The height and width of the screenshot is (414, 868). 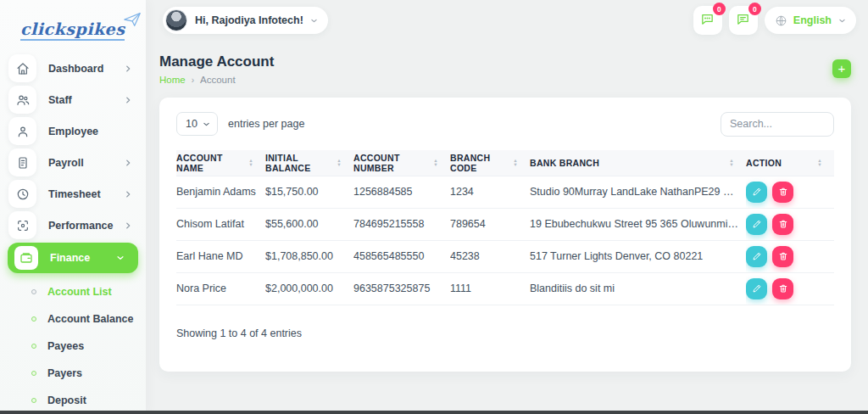 What do you see at coordinates (708, 20) in the screenshot?
I see `messages-button: 0` at bounding box center [708, 20].